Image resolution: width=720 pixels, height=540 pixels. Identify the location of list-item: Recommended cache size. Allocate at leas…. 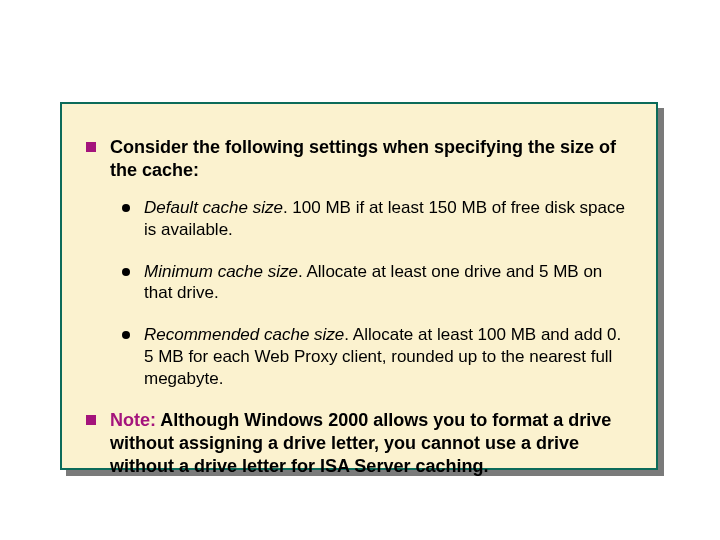
(377, 356).